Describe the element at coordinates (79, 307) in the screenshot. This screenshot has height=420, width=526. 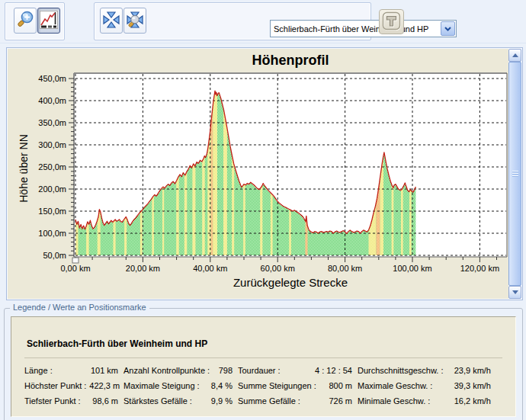
I see `legend-groupbox-title: Legende / Werte an Positionsmarke` at that location.